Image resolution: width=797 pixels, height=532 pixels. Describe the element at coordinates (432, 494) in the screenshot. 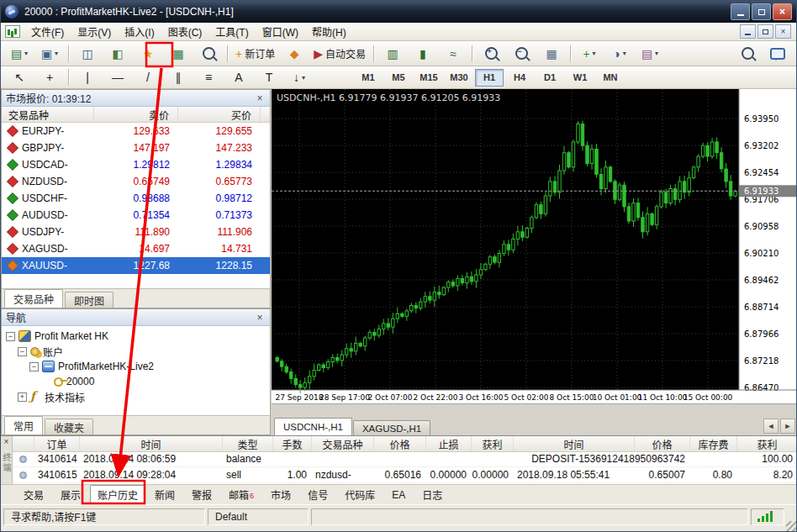

I see `tab-journal: 日志` at that location.